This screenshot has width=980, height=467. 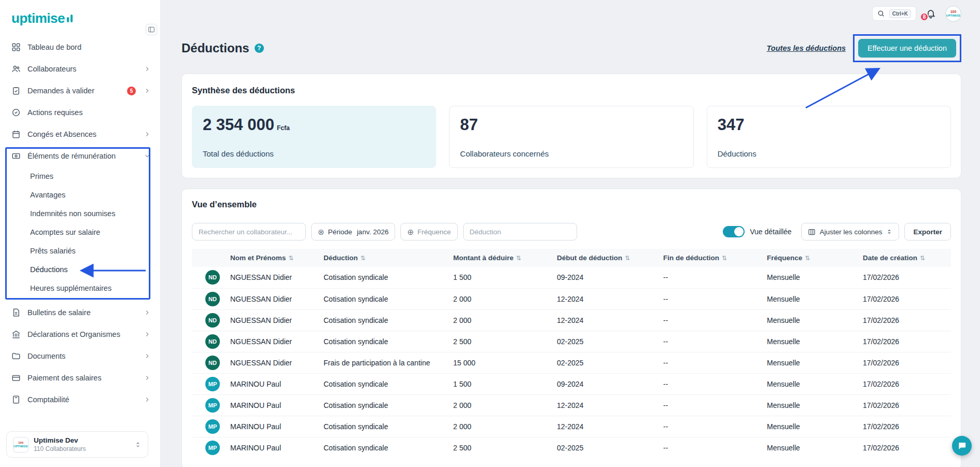 What do you see at coordinates (812, 232) in the screenshot?
I see `columns-icon` at bounding box center [812, 232].